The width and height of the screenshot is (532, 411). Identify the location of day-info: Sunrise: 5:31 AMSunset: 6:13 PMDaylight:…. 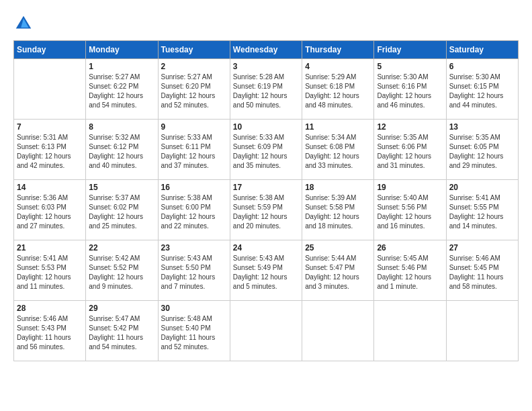
(50, 152).